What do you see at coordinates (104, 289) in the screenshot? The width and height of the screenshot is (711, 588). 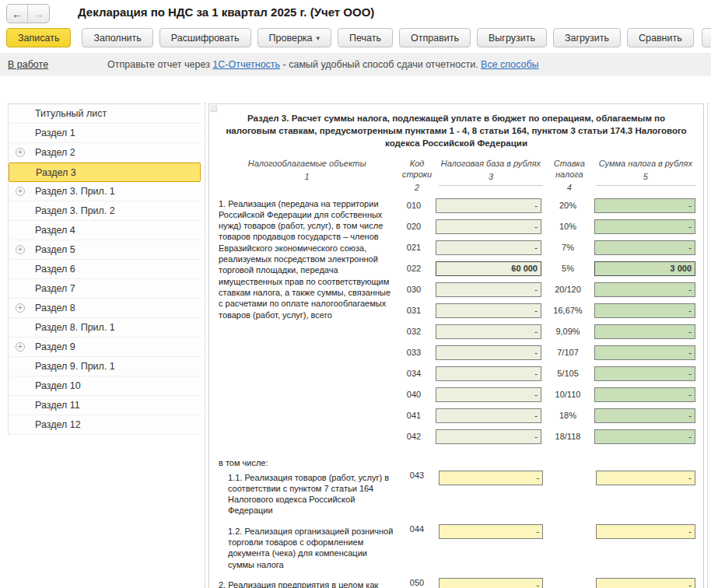 I see `sidebar-item-section7: Раздел 7` at bounding box center [104, 289].